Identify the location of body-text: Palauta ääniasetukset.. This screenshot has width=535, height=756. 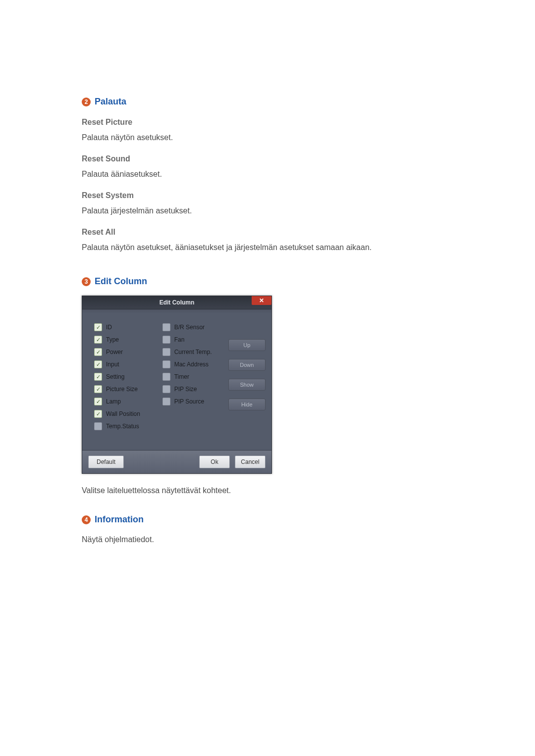
(268, 174).